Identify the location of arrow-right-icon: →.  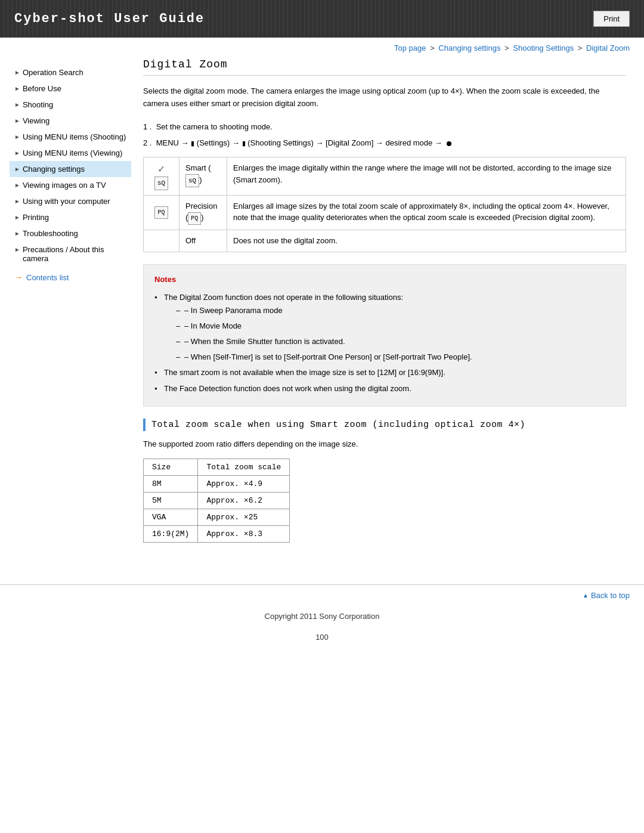
(18, 277).